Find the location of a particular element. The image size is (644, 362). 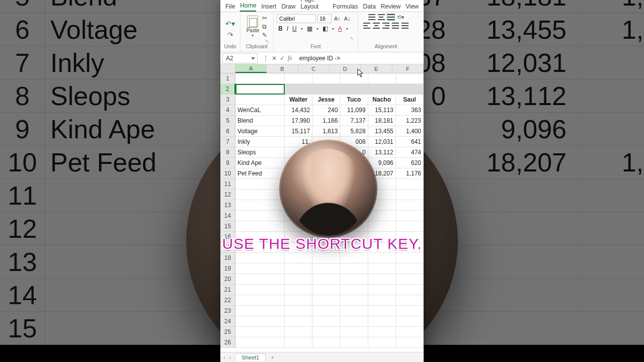

paste-button: Paste ▾ is located at coordinates (253, 27).